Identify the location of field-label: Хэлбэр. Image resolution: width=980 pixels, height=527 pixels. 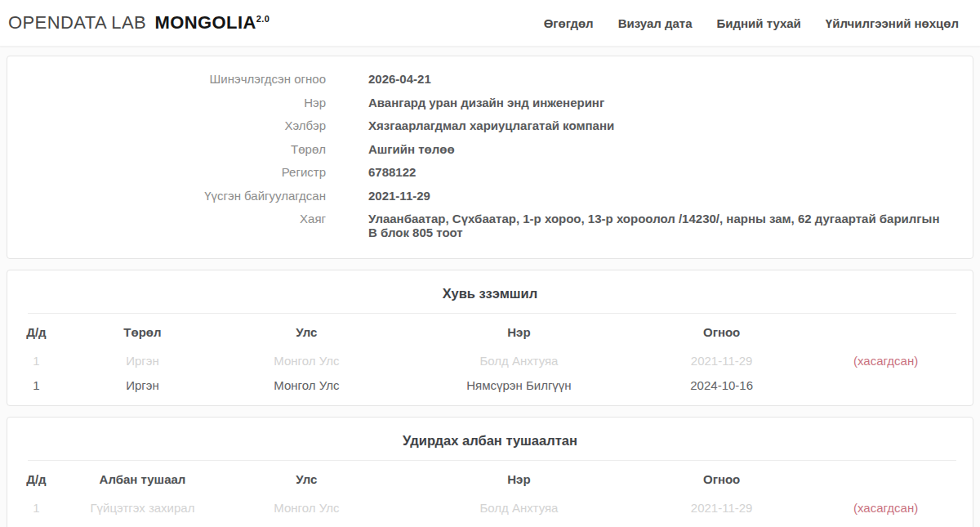
(179, 126).